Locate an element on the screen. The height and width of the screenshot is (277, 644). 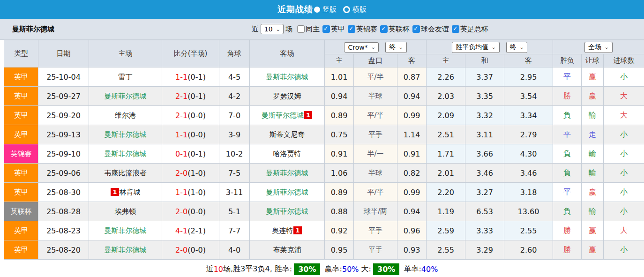
result-cell: 平 is located at coordinates (567, 135).